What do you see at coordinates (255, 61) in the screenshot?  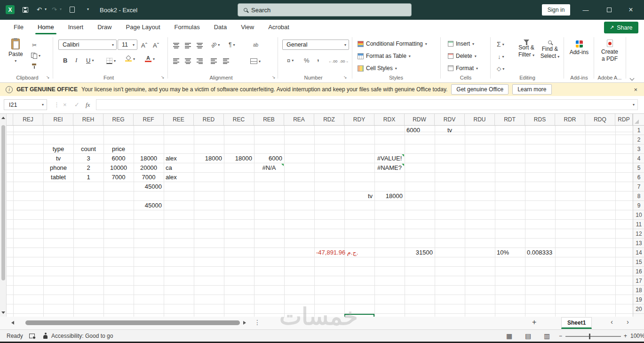 I see `merge-center-button: ▾` at bounding box center [255, 61].